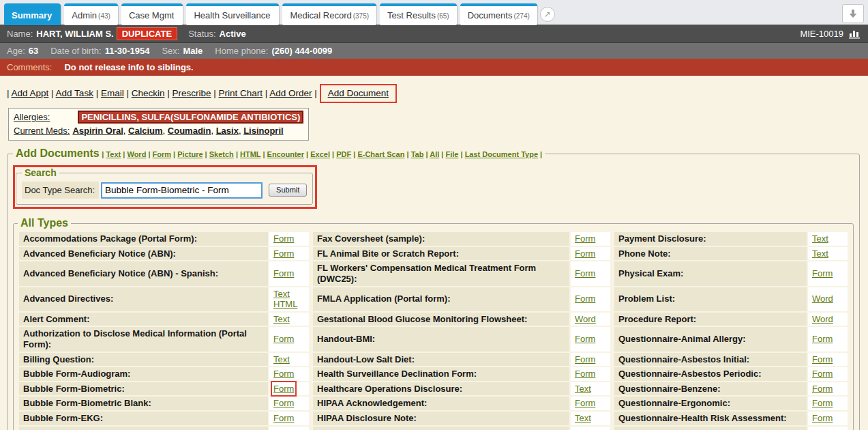 This screenshot has height=430, width=868. What do you see at coordinates (190, 131) in the screenshot?
I see `med-link: Coumadin` at bounding box center [190, 131].